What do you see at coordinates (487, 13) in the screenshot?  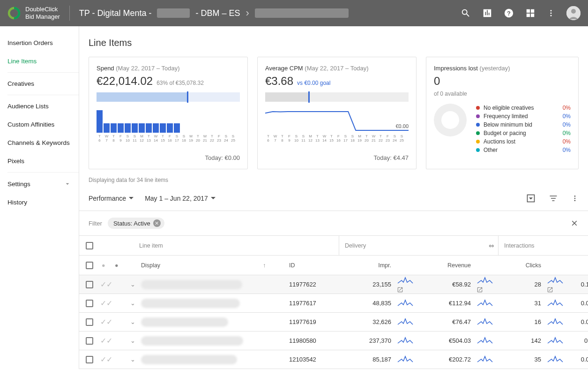 I see `chart-icon` at bounding box center [487, 13].